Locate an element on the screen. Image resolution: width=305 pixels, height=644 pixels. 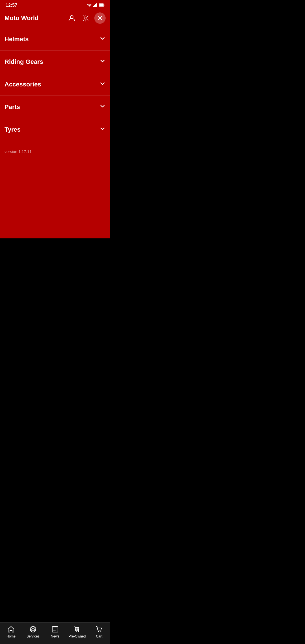
menu-item-helmets: Helmets is located at coordinates (55, 39).